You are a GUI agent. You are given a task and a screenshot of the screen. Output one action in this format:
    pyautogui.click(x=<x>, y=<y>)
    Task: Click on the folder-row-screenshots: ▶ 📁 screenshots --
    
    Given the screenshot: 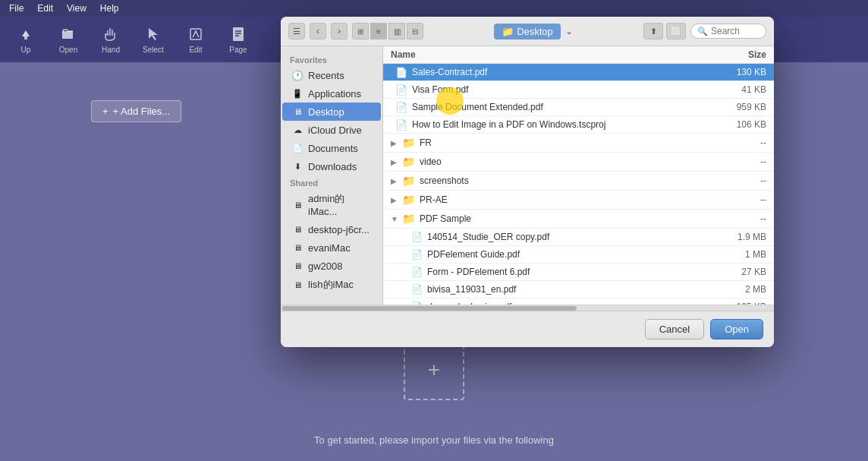 What is the action you would take?
    pyautogui.click(x=578, y=181)
    